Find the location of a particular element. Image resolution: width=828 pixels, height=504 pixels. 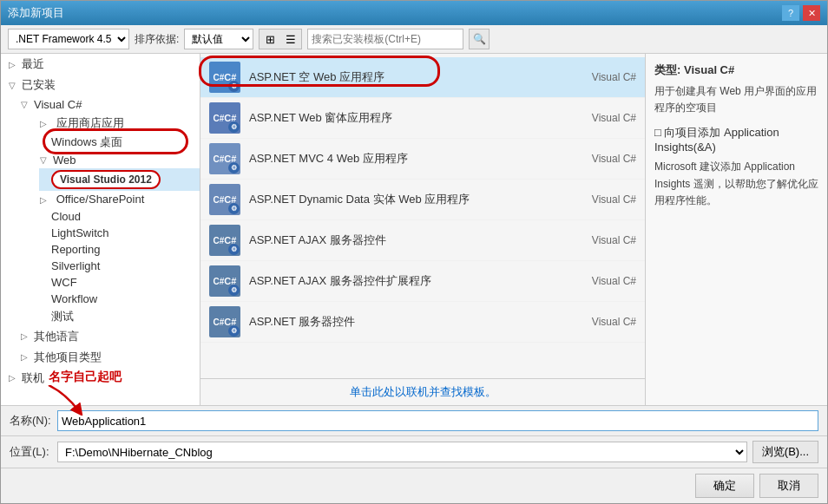

template-name: ASP.NET 空 Web 应用程序 is located at coordinates (408, 77).